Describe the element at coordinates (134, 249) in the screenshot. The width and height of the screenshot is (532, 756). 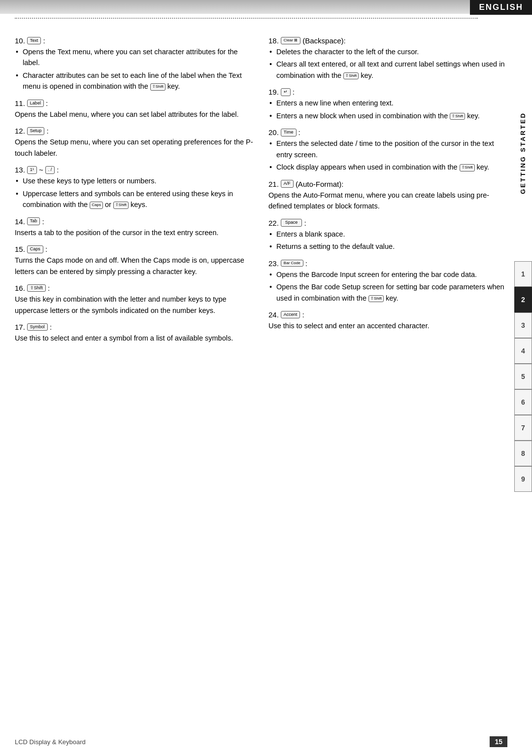
I see `section-15-header: 15. Caps :` at that location.